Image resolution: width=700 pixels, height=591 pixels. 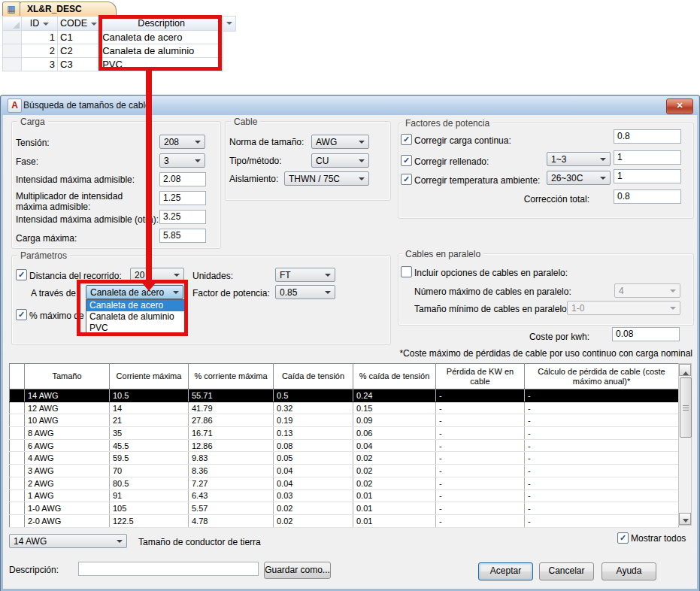 What do you see at coordinates (344, 433) in the screenshot?
I see `table-row: 8 AWG3516.710.130.06--` at bounding box center [344, 433].